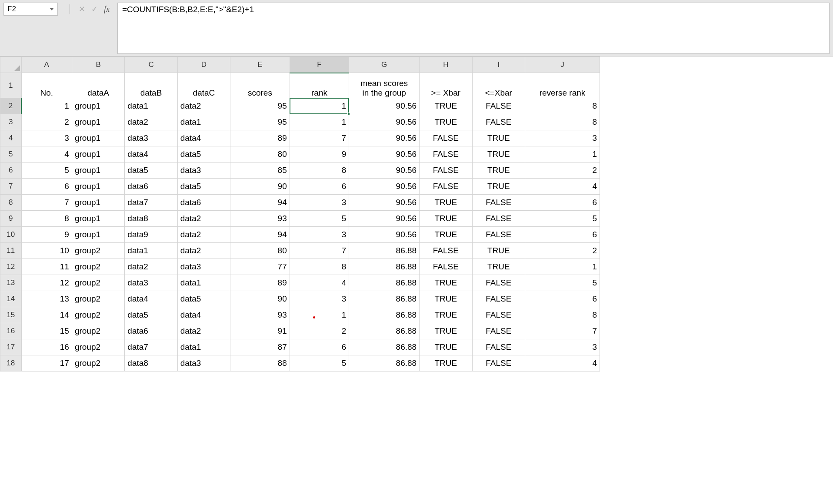  I want to click on cell-B8: group1, so click(98, 202).